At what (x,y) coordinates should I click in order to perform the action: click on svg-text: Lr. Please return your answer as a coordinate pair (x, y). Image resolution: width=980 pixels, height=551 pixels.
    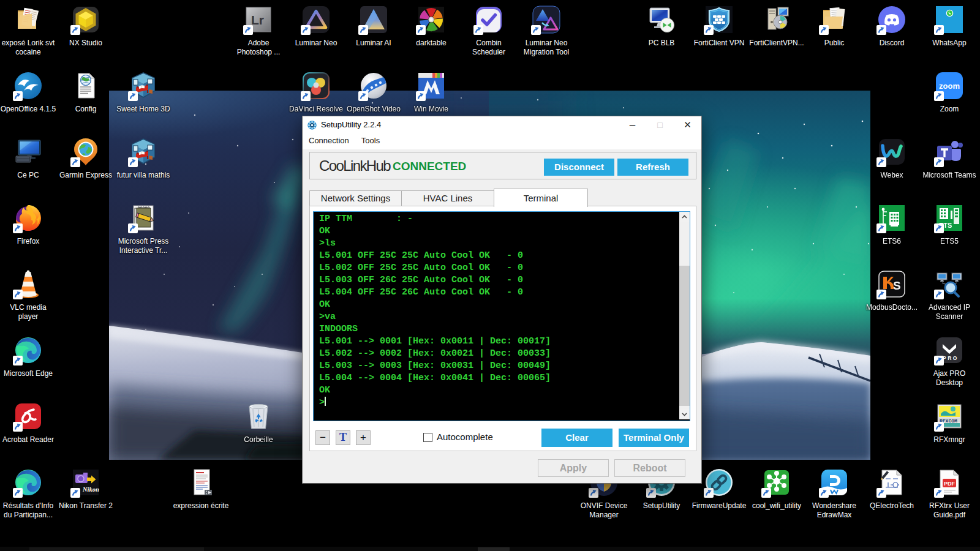
    Looking at the image, I should click on (257, 20).